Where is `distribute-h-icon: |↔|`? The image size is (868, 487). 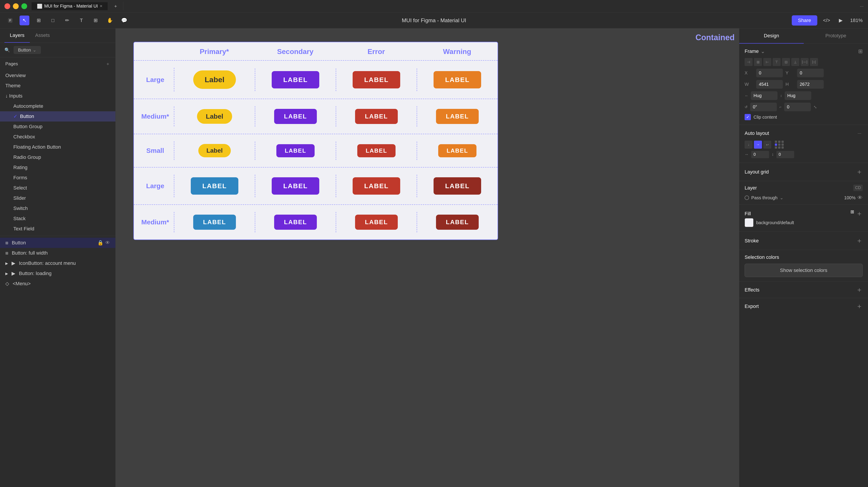 distribute-h-icon: |↔| is located at coordinates (805, 62).